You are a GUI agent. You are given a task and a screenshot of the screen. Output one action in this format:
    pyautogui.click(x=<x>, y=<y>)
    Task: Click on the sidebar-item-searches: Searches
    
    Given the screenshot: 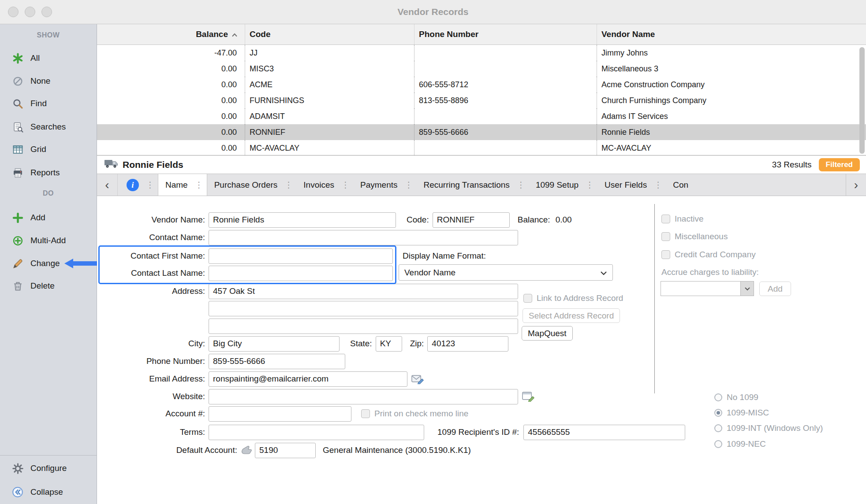 What is the action you would take?
    pyautogui.click(x=49, y=127)
    